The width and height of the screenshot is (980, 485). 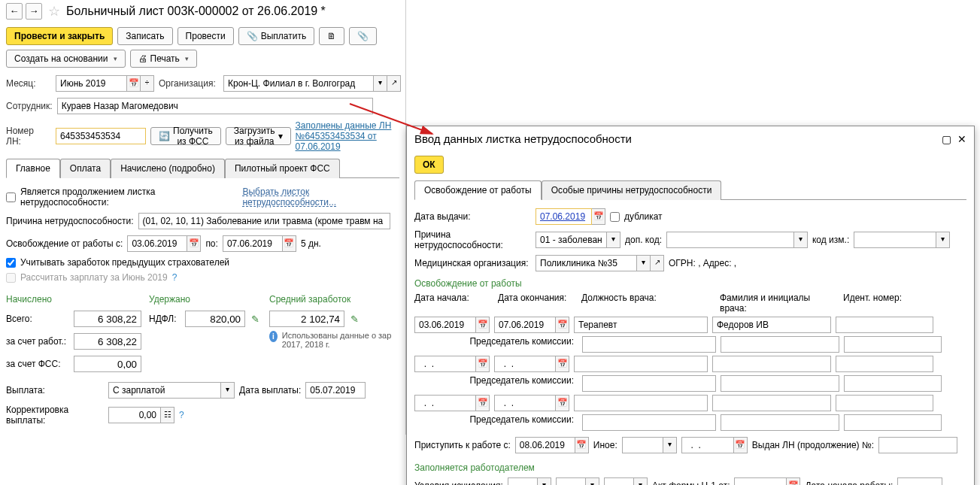 What do you see at coordinates (277, 36) in the screenshot?
I see `pay-button: 📎 Выплатить` at bounding box center [277, 36].